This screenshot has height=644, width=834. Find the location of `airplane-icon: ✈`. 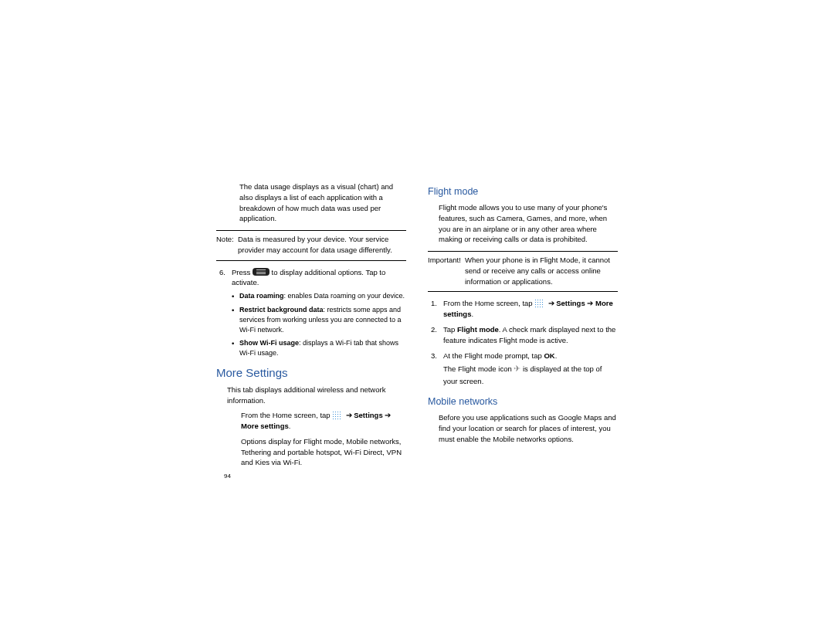

airplane-icon: ✈ is located at coordinates (517, 369).